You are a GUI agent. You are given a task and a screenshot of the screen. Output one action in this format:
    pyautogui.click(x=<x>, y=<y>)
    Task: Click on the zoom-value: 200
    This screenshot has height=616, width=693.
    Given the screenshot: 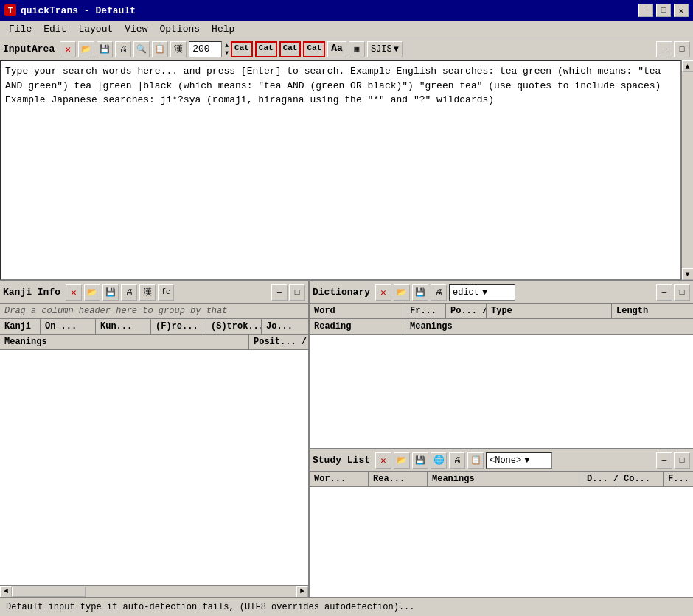 What is the action you would take?
    pyautogui.click(x=205, y=49)
    